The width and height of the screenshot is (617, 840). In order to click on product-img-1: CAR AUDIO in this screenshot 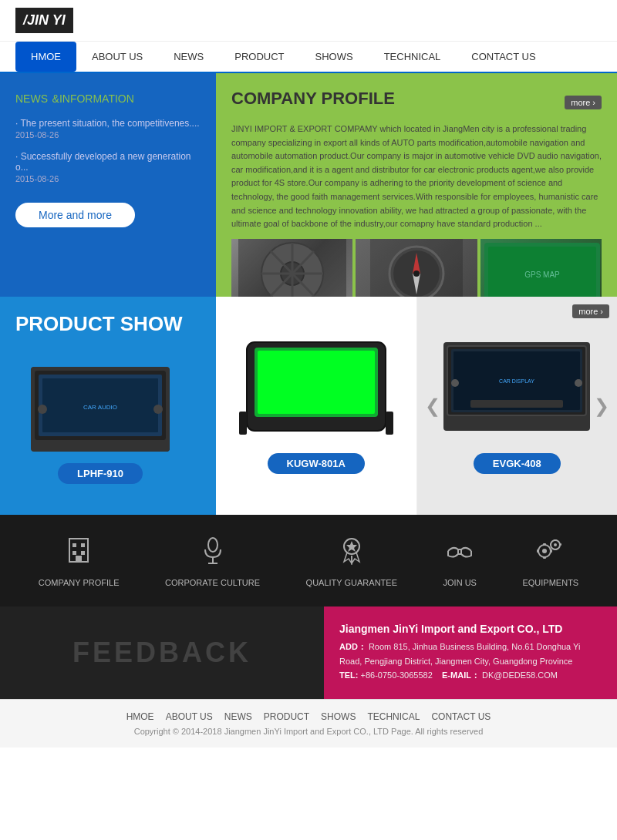, I will do `click(100, 409)`.